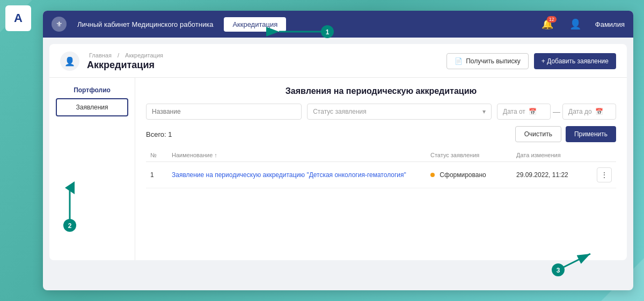 The height and width of the screenshot is (301, 644). I want to click on user-icon: 👤, so click(575, 24).